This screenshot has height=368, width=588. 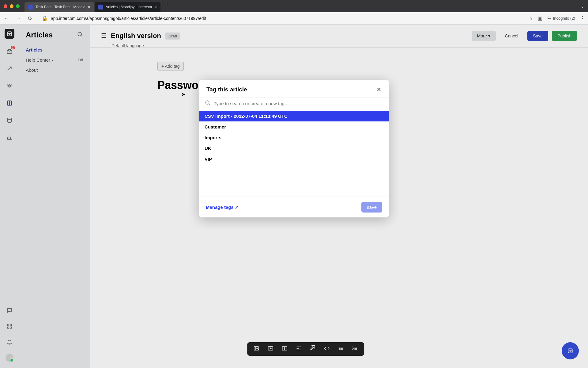 I want to click on tag-option: Imports, so click(x=294, y=137).